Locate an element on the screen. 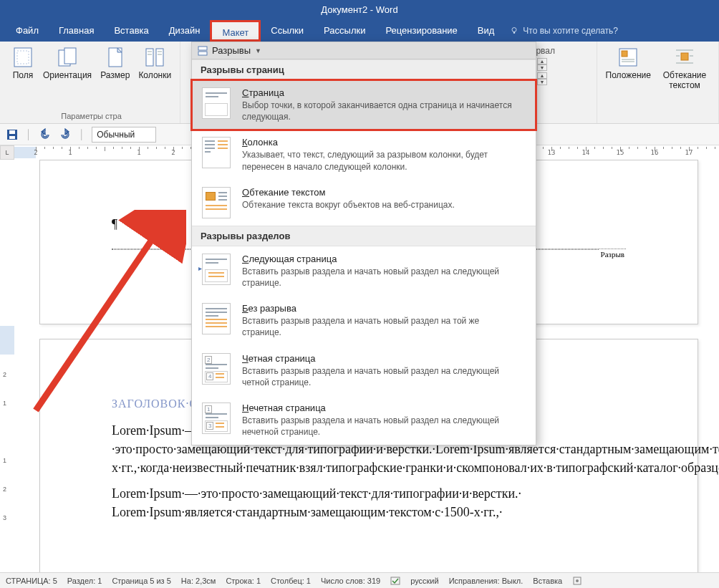 This screenshot has height=588, width=719. page-break-label: Разрыв is located at coordinates (613, 255).